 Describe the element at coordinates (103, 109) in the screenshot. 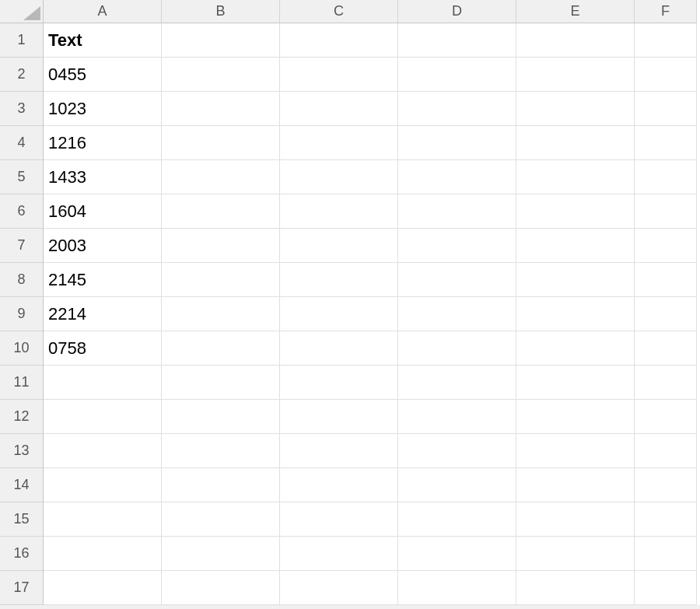

I see `cell-A3: 1023` at that location.